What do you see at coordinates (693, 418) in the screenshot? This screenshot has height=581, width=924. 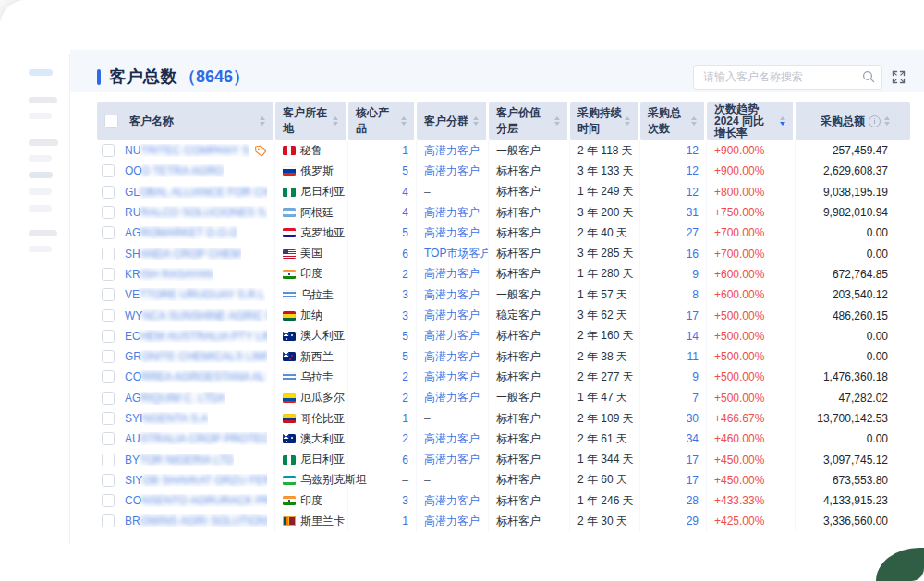 I see `purchase-count: 30` at bounding box center [693, 418].